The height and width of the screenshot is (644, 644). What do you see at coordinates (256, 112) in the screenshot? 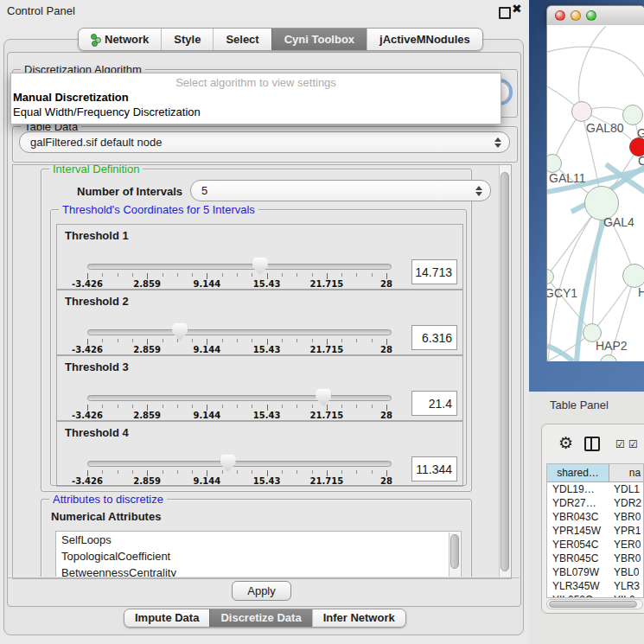
I see `algorithm-option: Equal Width/Frequency Discretization` at bounding box center [256, 112].